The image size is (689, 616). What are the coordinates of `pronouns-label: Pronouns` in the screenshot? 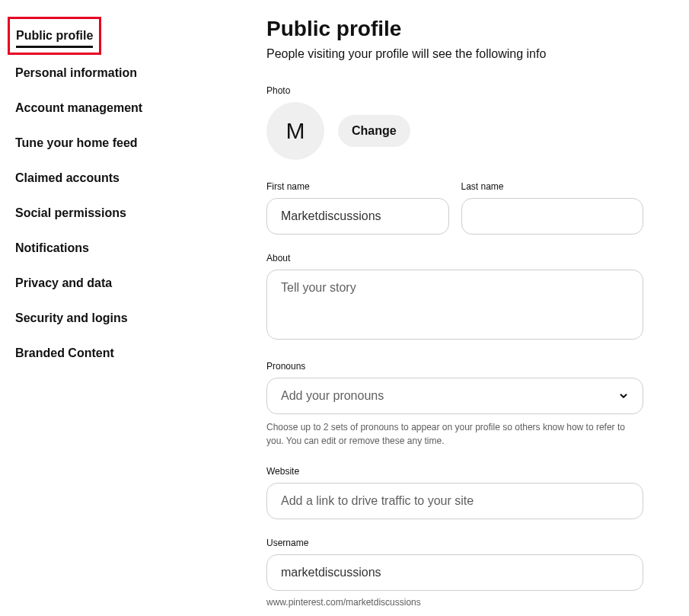 It's located at (455, 366).